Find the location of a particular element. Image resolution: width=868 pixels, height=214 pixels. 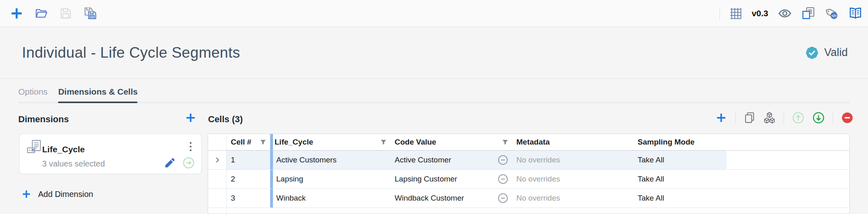

cell-text: Active Customers is located at coordinates (307, 160).